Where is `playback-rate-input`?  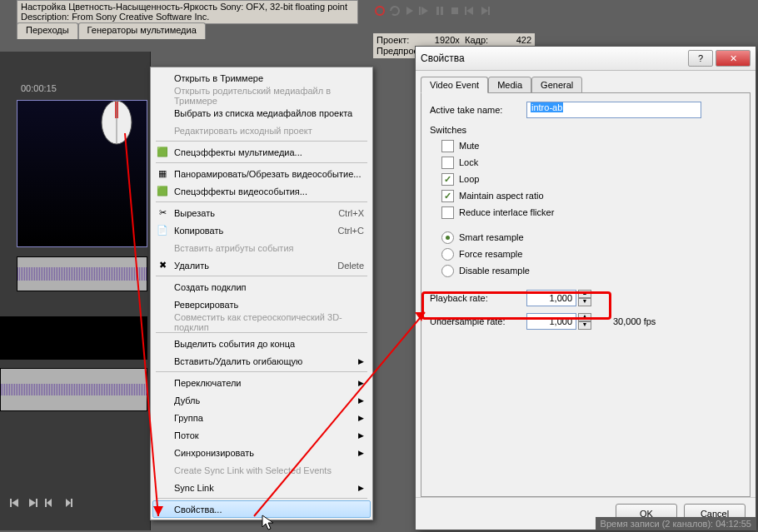
playback-rate-input is located at coordinates (551, 298).